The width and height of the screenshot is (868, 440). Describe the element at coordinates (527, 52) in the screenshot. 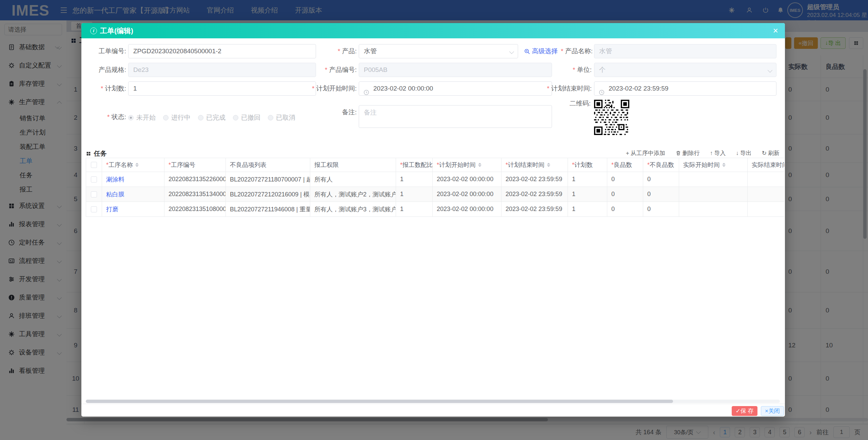

I see `zoom-in-icon` at that location.